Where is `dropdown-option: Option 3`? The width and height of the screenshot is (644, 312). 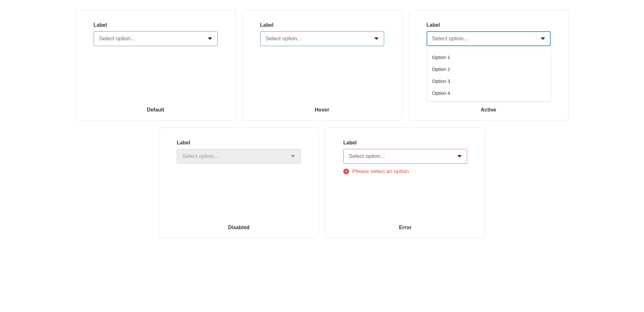 dropdown-option: Option 3 is located at coordinates (489, 81).